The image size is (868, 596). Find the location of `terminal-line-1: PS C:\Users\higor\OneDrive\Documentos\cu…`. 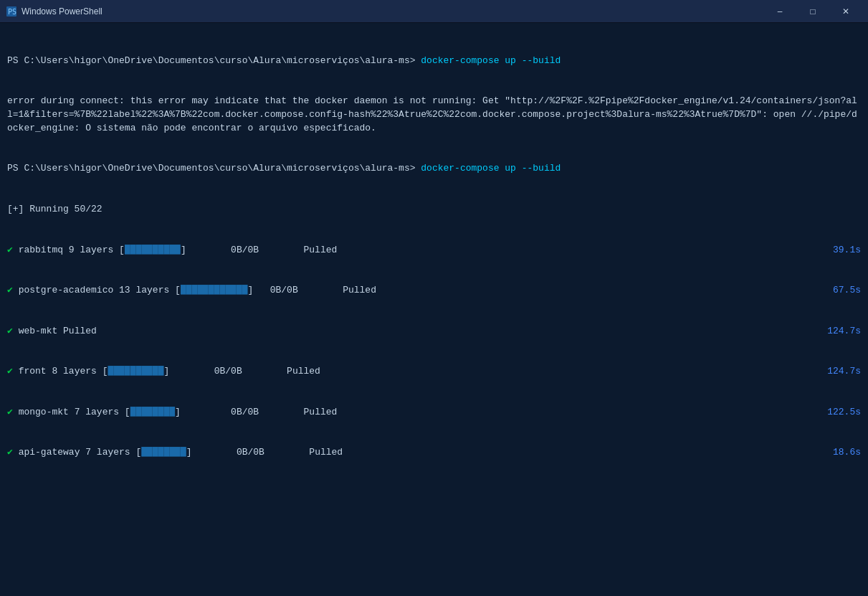

terminal-line-1: PS C:\Users\higor\OneDrive\Documentos\cu… is located at coordinates (434, 169).